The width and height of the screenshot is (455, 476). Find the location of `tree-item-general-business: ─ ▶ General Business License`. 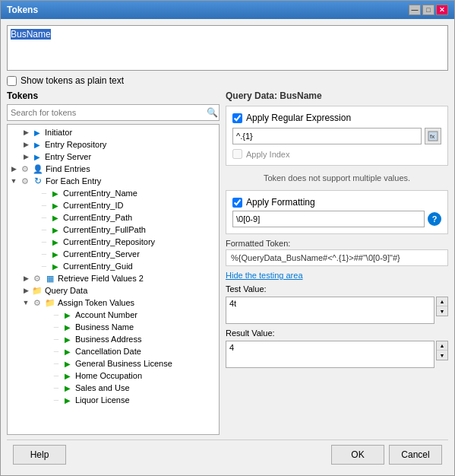

tree-item-general-business: ─ ▶ General Business License is located at coordinates (113, 363).